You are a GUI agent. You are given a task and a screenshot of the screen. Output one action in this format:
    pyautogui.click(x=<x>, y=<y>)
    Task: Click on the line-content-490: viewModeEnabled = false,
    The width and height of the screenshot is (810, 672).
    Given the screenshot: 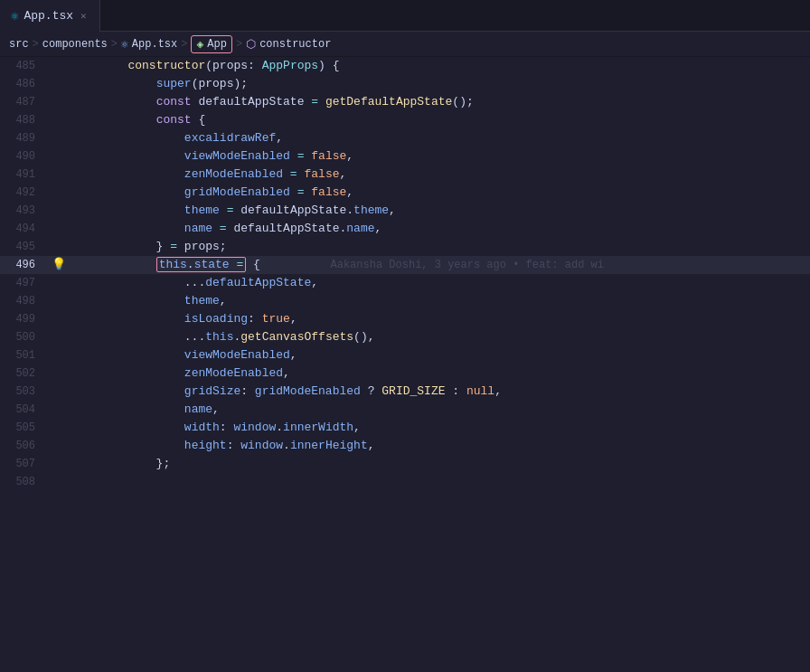 What is the action you would take?
    pyautogui.click(x=439, y=156)
    